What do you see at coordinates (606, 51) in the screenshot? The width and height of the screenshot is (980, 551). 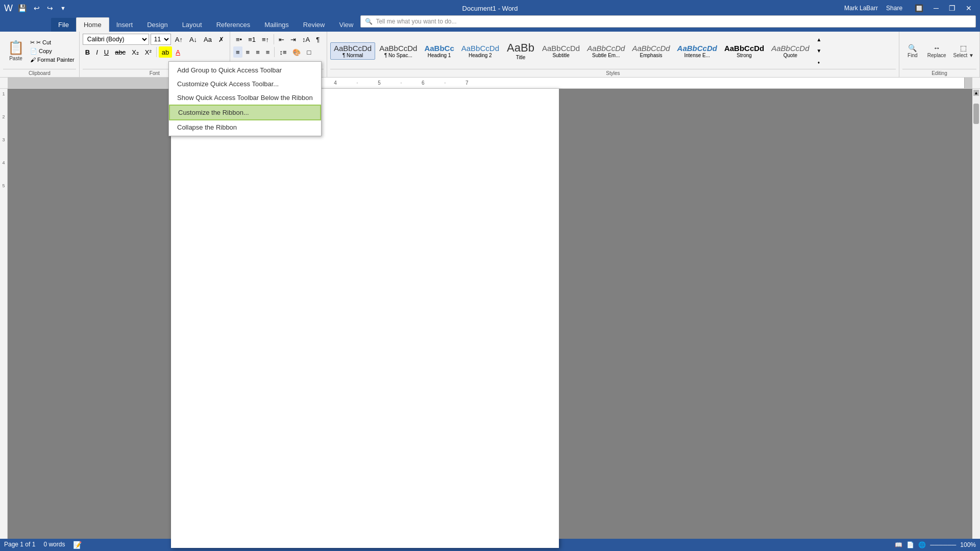 I see `style-subtle-em: AaBbCcDd Subtle Em...` at bounding box center [606, 51].